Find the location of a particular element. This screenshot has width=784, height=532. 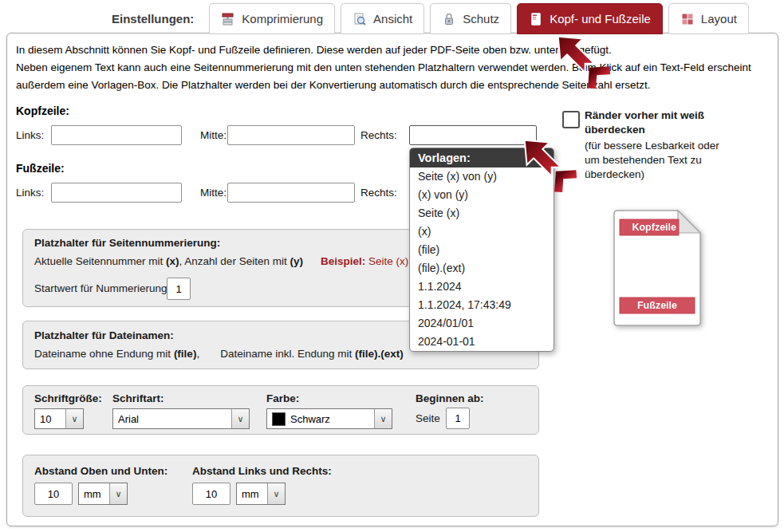

tab-ansicht: Ansicht is located at coordinates (383, 19).